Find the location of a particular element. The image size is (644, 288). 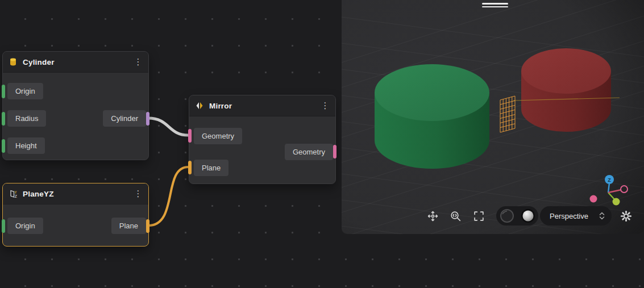

wire-planeyz-to-mirror-plane is located at coordinates (168, 197).